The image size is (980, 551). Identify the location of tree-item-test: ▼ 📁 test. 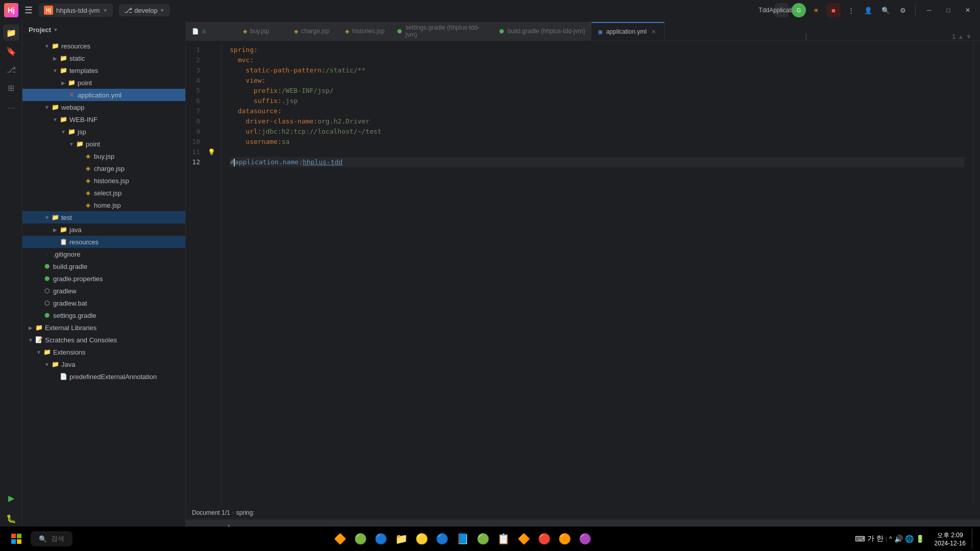
(104, 217).